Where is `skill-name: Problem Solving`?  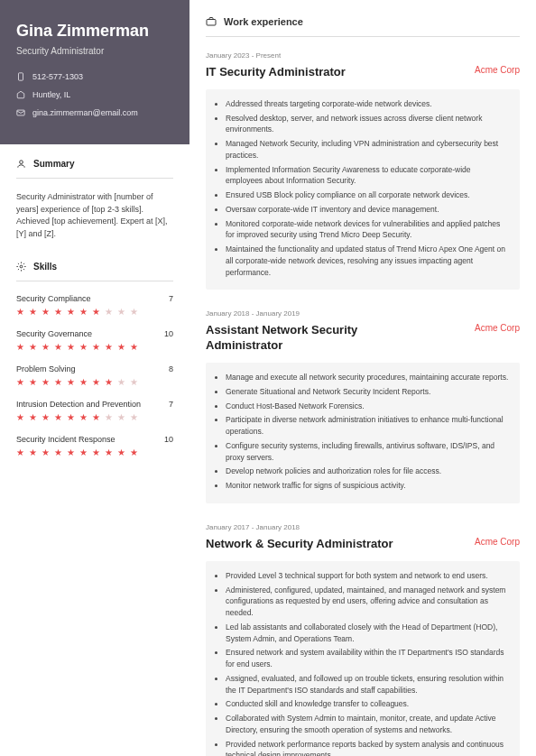 skill-name: Problem Solving is located at coordinates (46, 369).